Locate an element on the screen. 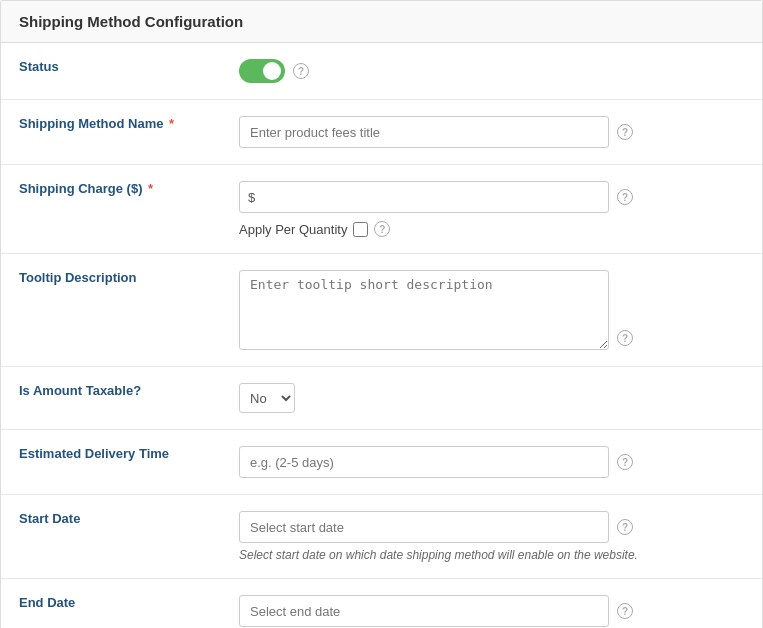 The width and height of the screenshot is (763, 628). toggle-slider is located at coordinates (262, 71).